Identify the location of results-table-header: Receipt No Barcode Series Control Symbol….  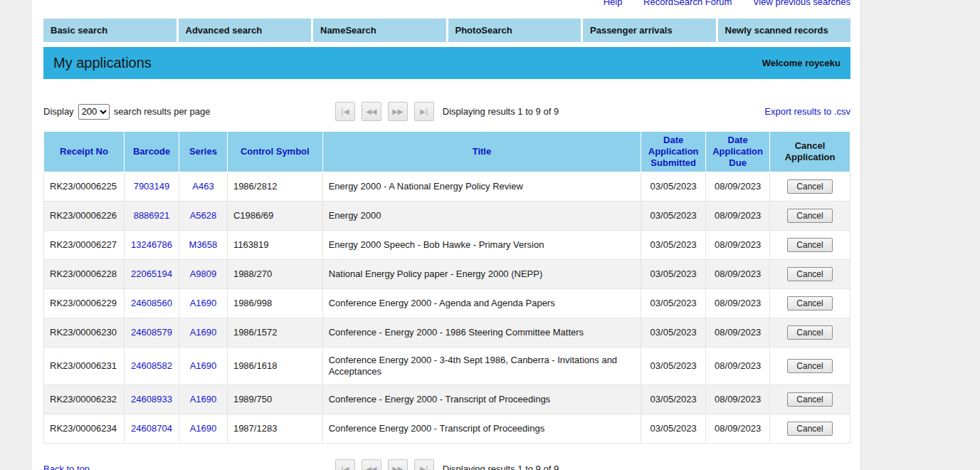
(447, 152).